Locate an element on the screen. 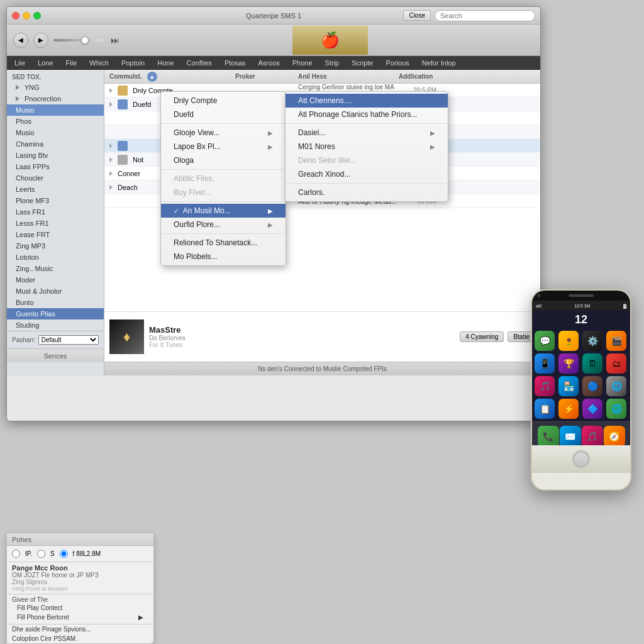 This screenshot has width=644, height=644. fill-play-link: Fill Play Contect is located at coordinates (80, 608).